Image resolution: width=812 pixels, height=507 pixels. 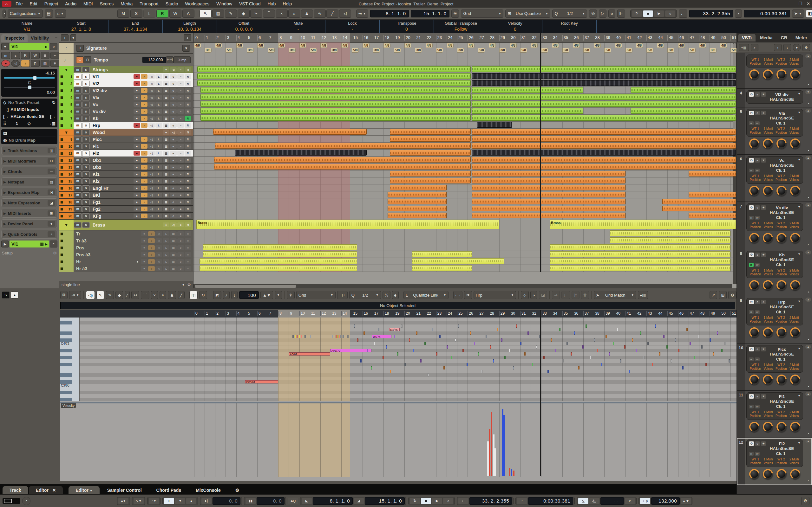 I want to click on slot-screen: ⏻e✳VlaHALnSncSE▼RWCh. 1WT 1Position1 Mul…, so click(x=775, y=123).